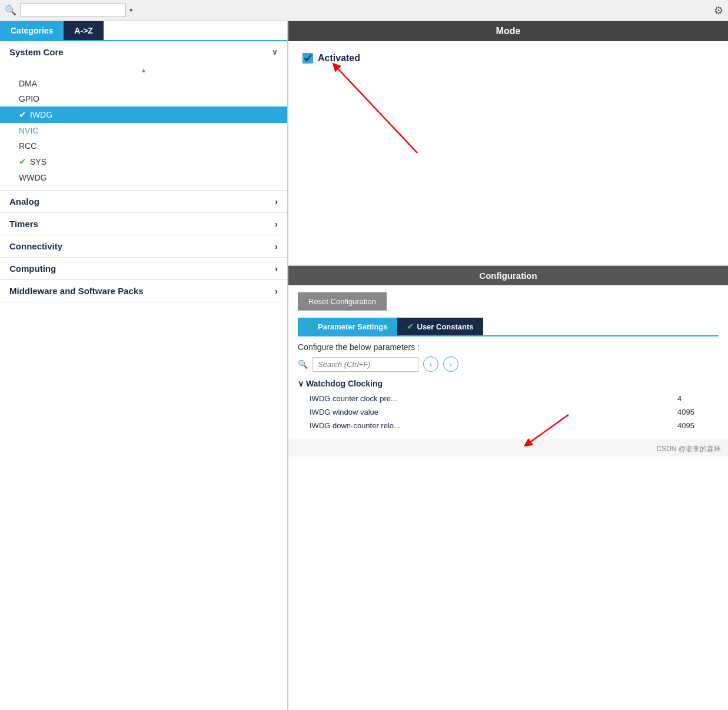  What do you see at coordinates (144, 291) in the screenshot?
I see `middleware-header: Middleware and Software Packs ›` at bounding box center [144, 291].